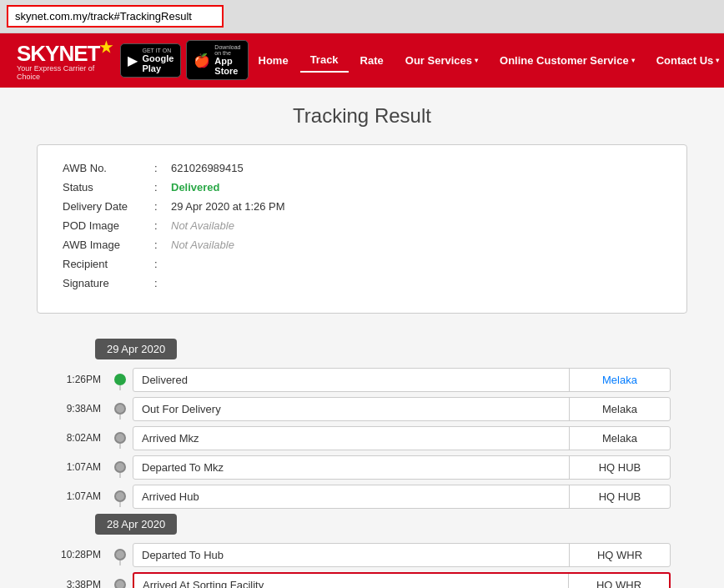 This screenshot has width=724, height=588. Describe the element at coordinates (108, 187) in the screenshot. I see `status-label: Status` at that location.